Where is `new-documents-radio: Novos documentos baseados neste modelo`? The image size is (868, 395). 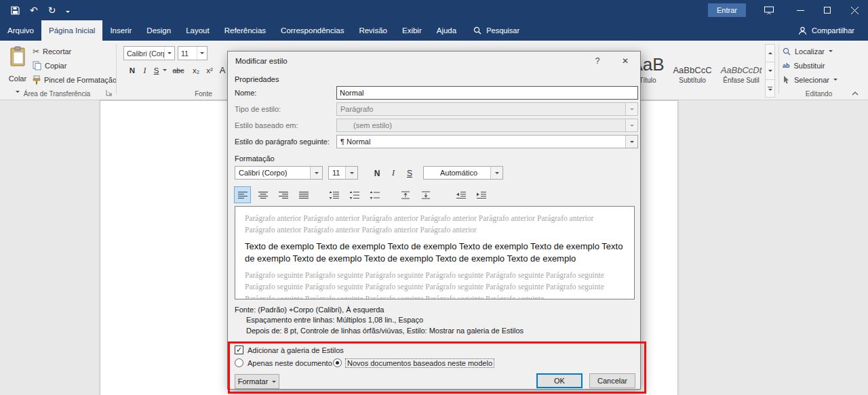 new-documents-radio: Novos documentos baseados neste modelo is located at coordinates (414, 363).